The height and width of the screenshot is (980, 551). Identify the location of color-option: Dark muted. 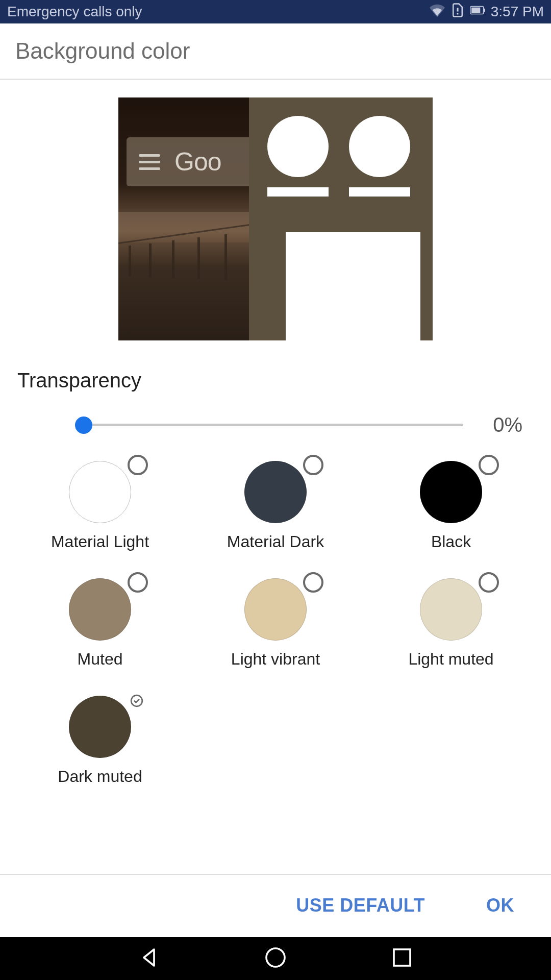
(100, 741).